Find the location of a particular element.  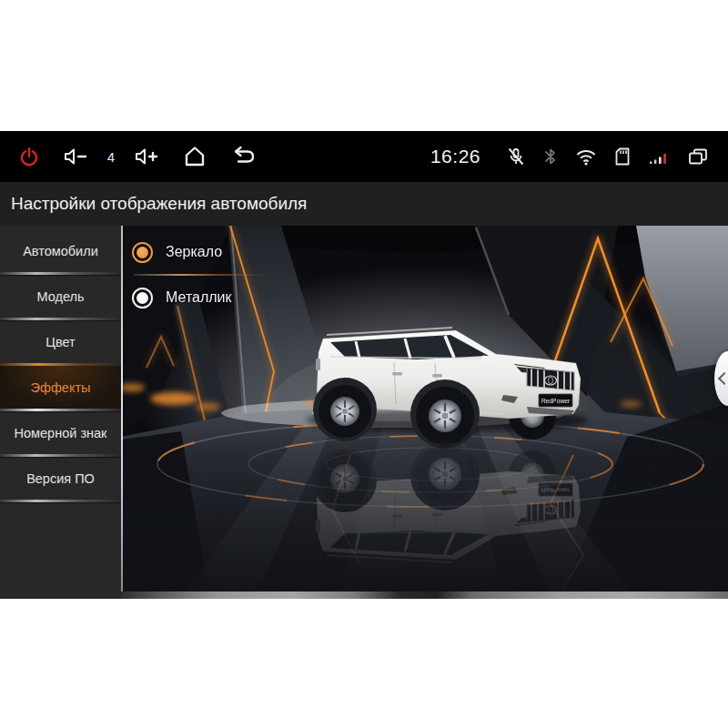

sd-card-icon is located at coordinates (622, 157).